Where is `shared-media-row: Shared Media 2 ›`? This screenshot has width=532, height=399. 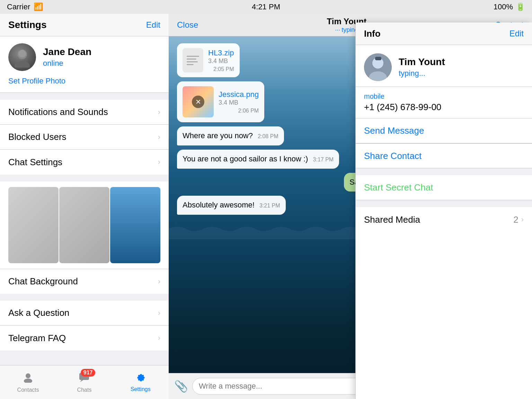 shared-media-row: Shared Media 2 › is located at coordinates (444, 220).